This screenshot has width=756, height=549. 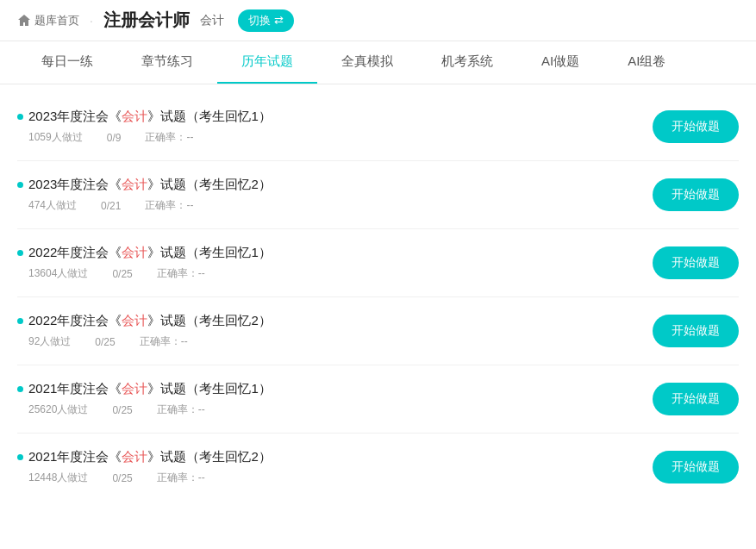 What do you see at coordinates (150, 390) in the screenshot?
I see `exam-title: 2021年度注会《会计》试题（考生回忆1）` at bounding box center [150, 390].